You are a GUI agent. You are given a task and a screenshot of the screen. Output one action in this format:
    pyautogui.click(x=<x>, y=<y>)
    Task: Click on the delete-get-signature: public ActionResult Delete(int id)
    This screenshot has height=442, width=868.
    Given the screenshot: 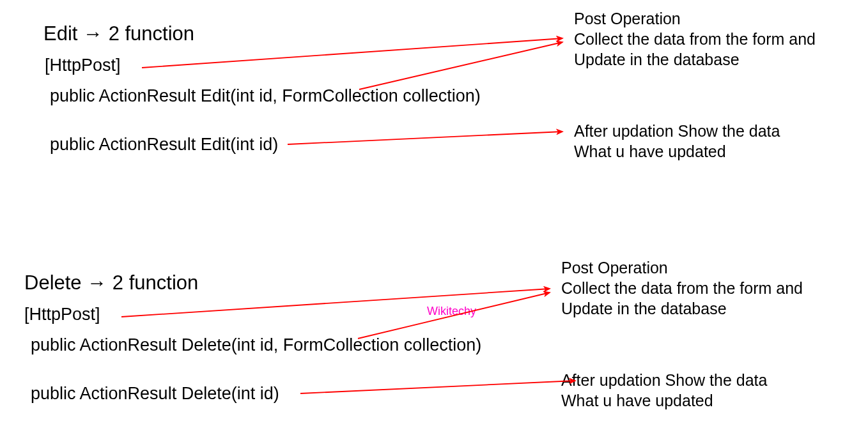 What is the action you would take?
    pyautogui.click(x=155, y=394)
    